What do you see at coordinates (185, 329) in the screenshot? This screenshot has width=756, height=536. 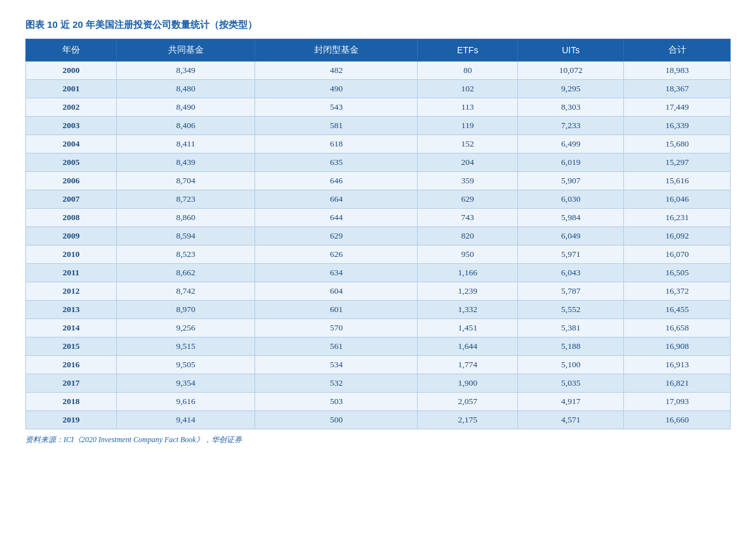 I see `table-data-cell: 9,256` at bounding box center [185, 329].